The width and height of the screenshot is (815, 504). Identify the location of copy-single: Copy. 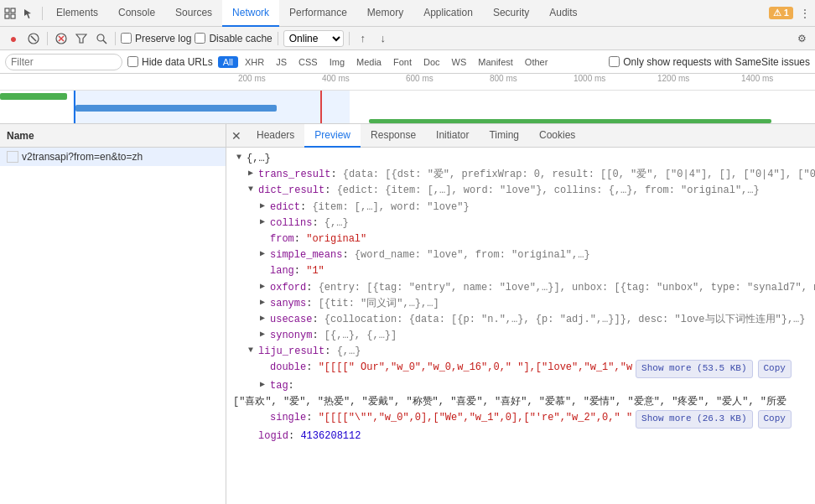
(775, 419).